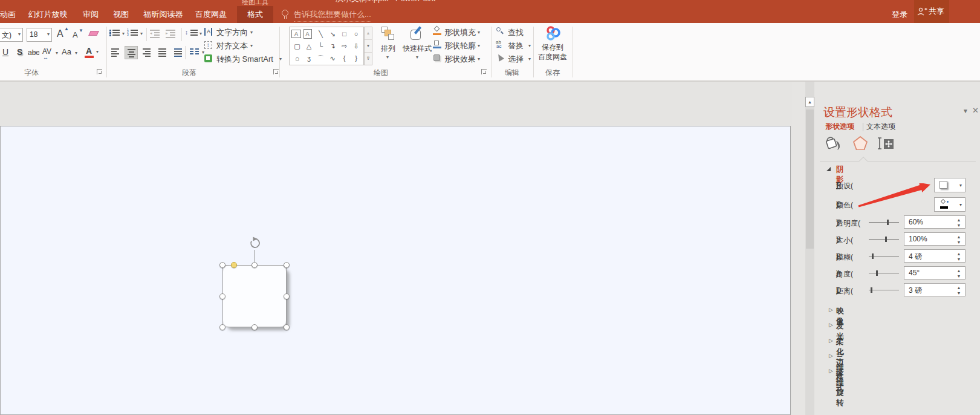 This screenshot has height=415, width=980. Describe the element at coordinates (99, 71) in the screenshot. I see `font-dialog-launcher` at that location.